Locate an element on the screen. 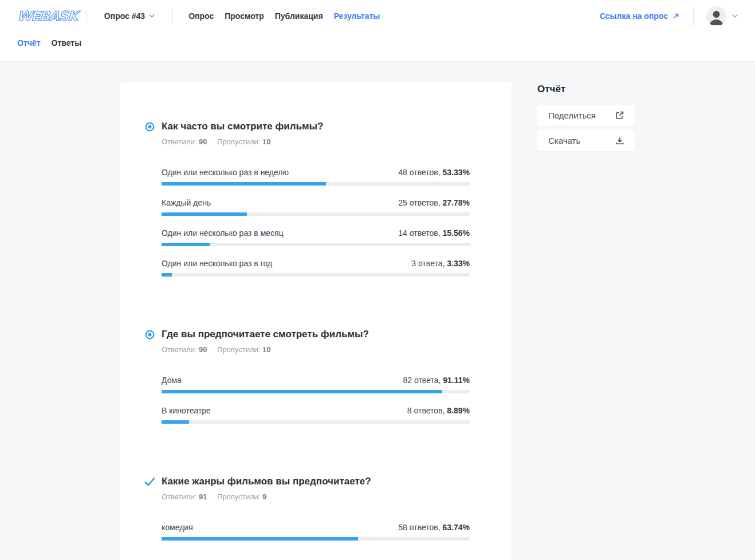 The width and height of the screenshot is (755, 560). answer-row: комедия 58 ответов, 63.74% is located at coordinates (316, 531).